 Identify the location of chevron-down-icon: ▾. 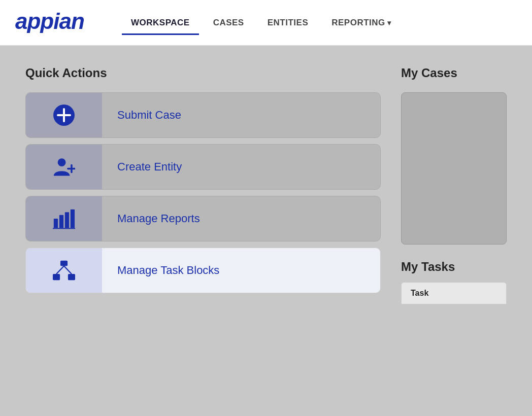
(389, 23).